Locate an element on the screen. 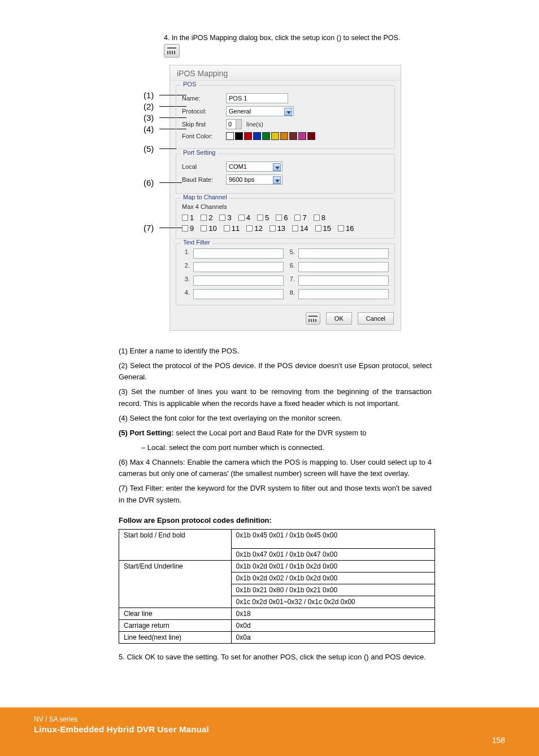 The width and height of the screenshot is (539, 756). swatch-pink is located at coordinates (302, 136).